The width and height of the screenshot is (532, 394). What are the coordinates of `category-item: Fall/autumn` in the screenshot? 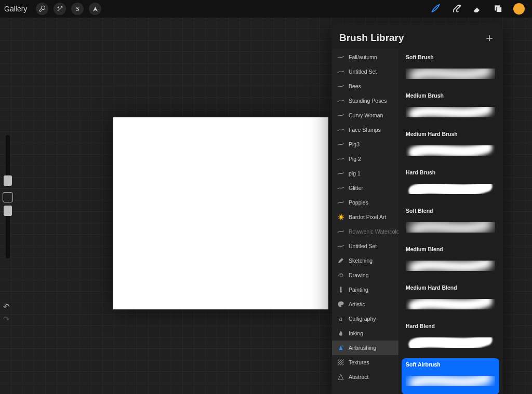 It's located at (365, 57).